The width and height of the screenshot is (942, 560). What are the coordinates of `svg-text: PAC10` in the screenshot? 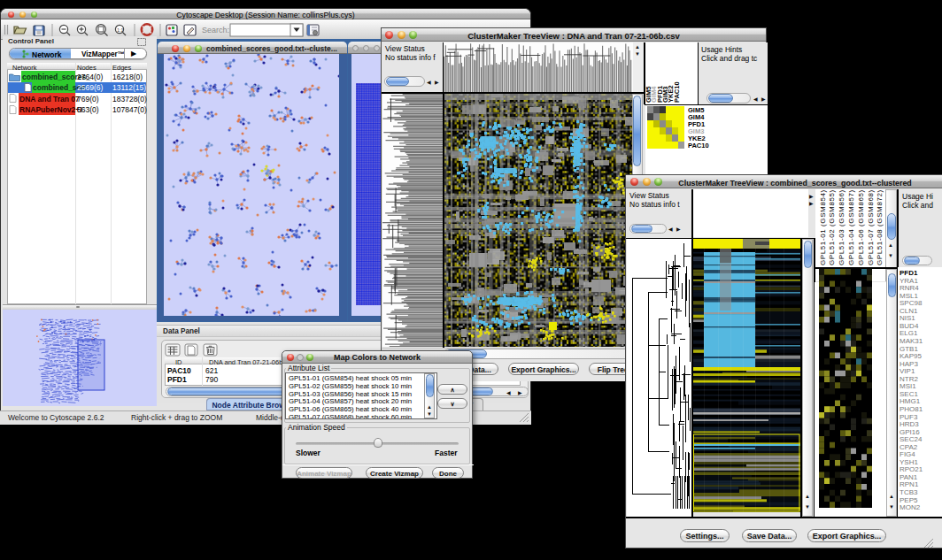 It's located at (676, 92).